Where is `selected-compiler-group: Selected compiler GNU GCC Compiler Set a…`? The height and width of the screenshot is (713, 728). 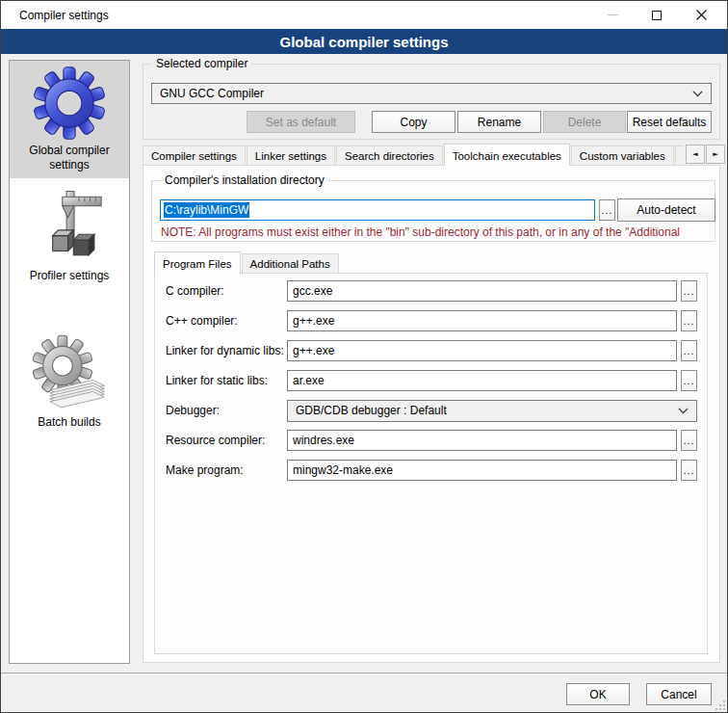 selected-compiler-group: Selected compiler GNU GCC Compiler Set a… is located at coordinates (431, 102).